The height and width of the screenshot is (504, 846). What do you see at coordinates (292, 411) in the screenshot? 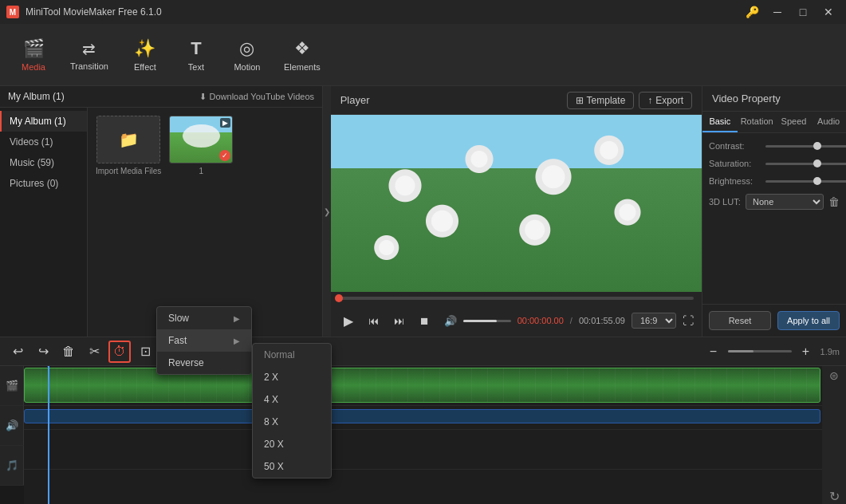
I see `speed-fast-submenu: Normal 2 X 4 X 8 X 20 X 50 X` at bounding box center [292, 411].